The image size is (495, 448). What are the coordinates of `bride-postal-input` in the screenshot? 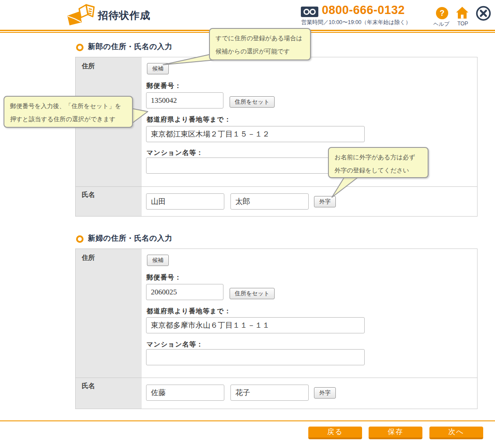 It's located at (185, 292).